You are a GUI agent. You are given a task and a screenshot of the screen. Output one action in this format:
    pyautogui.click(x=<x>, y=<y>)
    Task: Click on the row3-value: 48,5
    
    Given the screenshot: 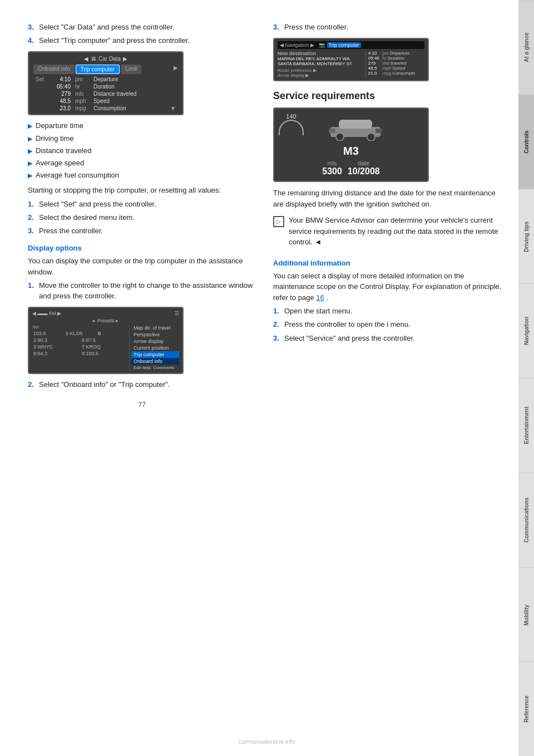 What is the action you would take?
    pyautogui.click(x=61, y=101)
    